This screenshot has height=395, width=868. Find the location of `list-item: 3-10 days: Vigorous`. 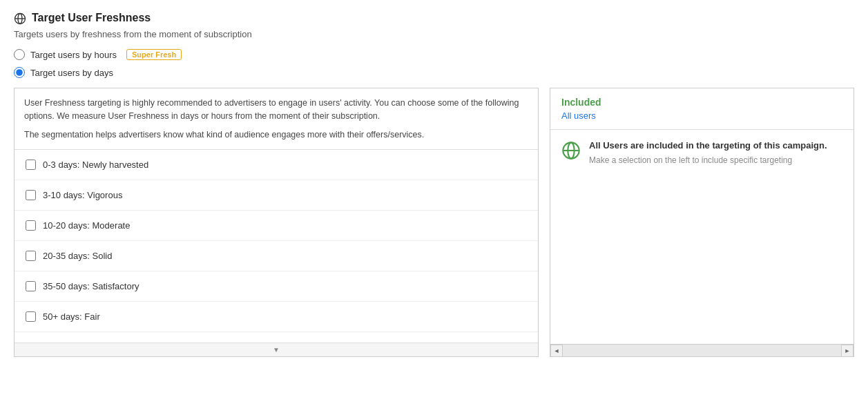

list-item: 3-10 days: Vigorous is located at coordinates (276, 195).